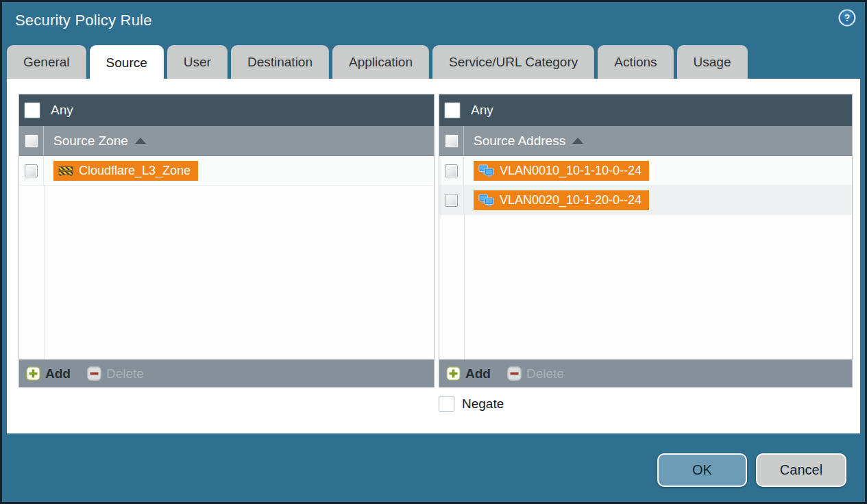  Describe the element at coordinates (226, 110) in the screenshot. I see `source-zone-any-header: Any` at that location.